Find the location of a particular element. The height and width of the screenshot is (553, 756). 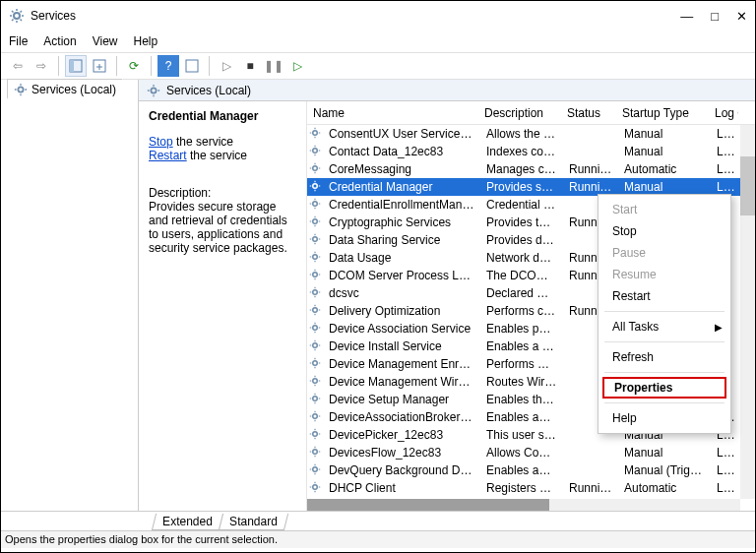

refresh-button: ⟳ is located at coordinates (134, 66).